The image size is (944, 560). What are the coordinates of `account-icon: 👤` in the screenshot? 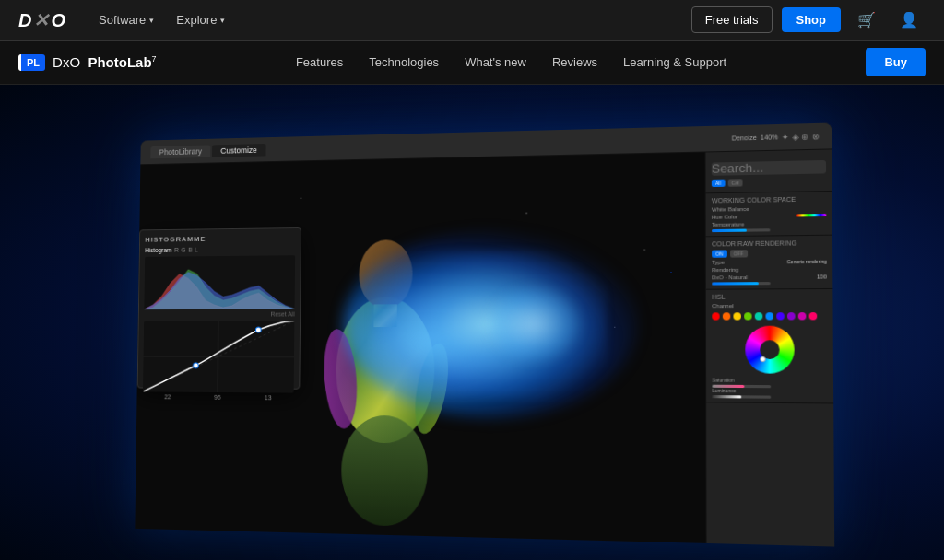 It's located at (909, 20).